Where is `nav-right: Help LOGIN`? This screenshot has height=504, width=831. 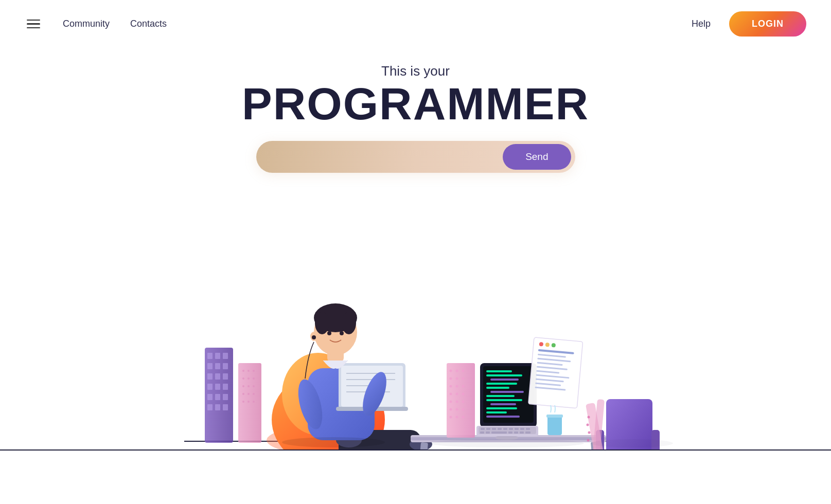 nav-right: Help LOGIN is located at coordinates (749, 24).